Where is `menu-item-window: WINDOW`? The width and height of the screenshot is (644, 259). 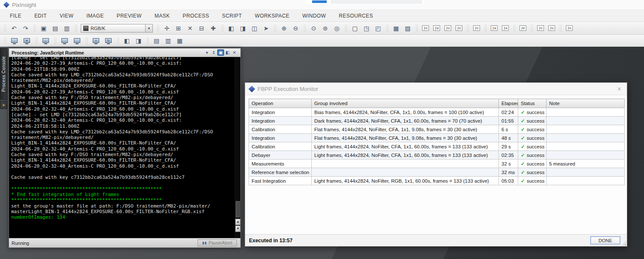
menu-item-window: WINDOW is located at coordinates (314, 16).